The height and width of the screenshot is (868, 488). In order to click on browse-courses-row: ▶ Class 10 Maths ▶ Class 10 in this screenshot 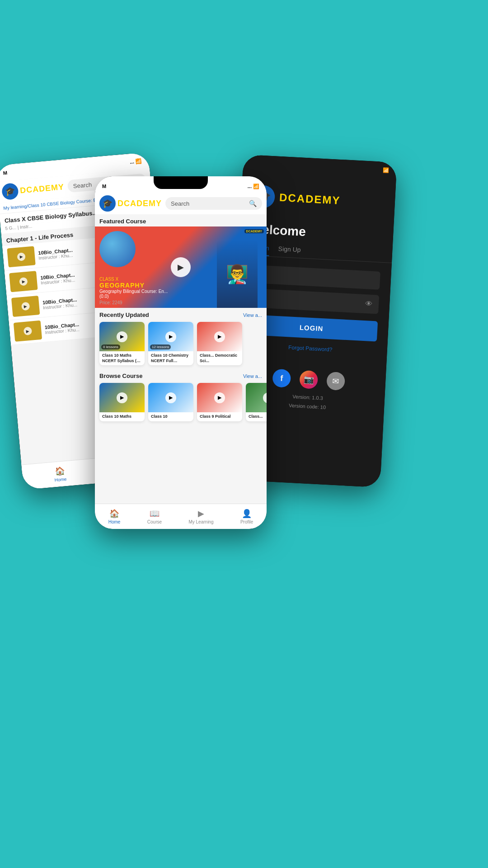, I will do `click(181, 403)`.